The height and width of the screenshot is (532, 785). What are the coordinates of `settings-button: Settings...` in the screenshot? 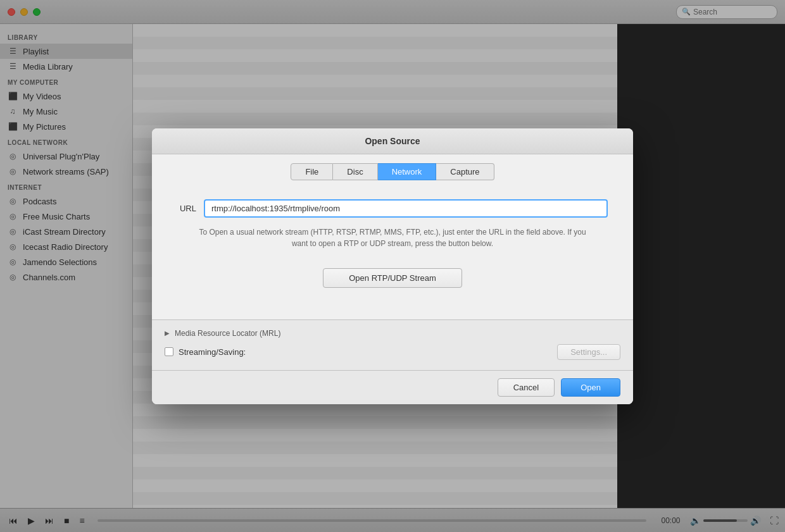 It's located at (589, 352).